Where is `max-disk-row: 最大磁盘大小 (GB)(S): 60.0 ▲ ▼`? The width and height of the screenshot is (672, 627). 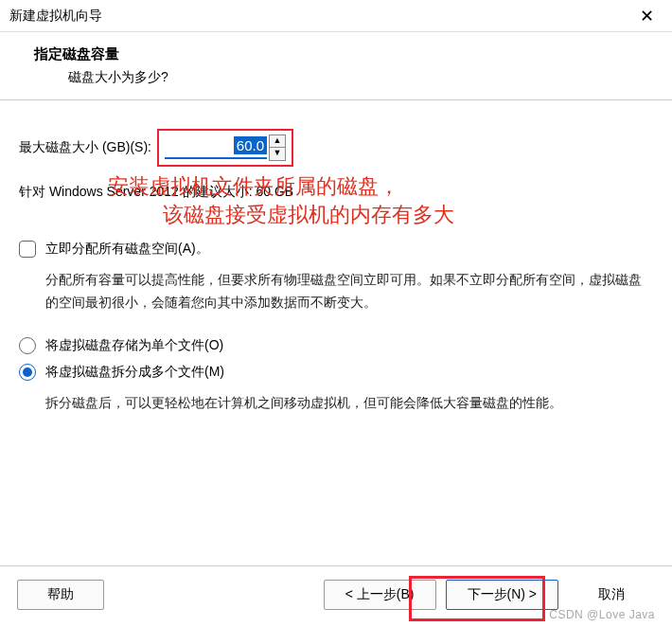
max-disk-row: 最大磁盘大小 (GB)(S): 60.0 ▲ ▼ is located at coordinates (336, 148).